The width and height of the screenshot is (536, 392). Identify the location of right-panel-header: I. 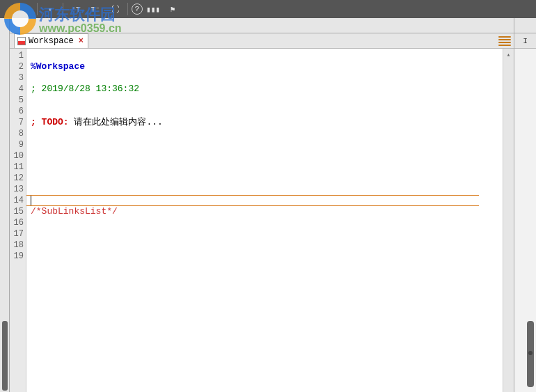
(525, 41).